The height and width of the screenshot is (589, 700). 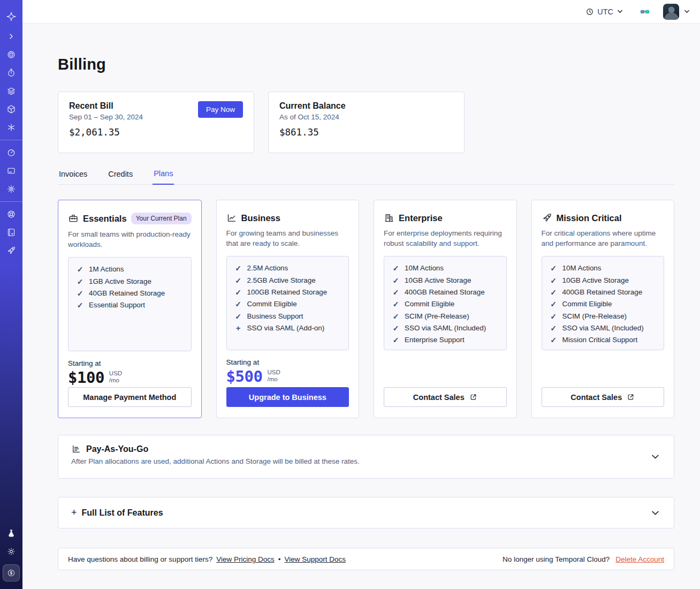 What do you see at coordinates (288, 292) in the screenshot?
I see `feature-row: ✓100GB Retained Storage` at bounding box center [288, 292].